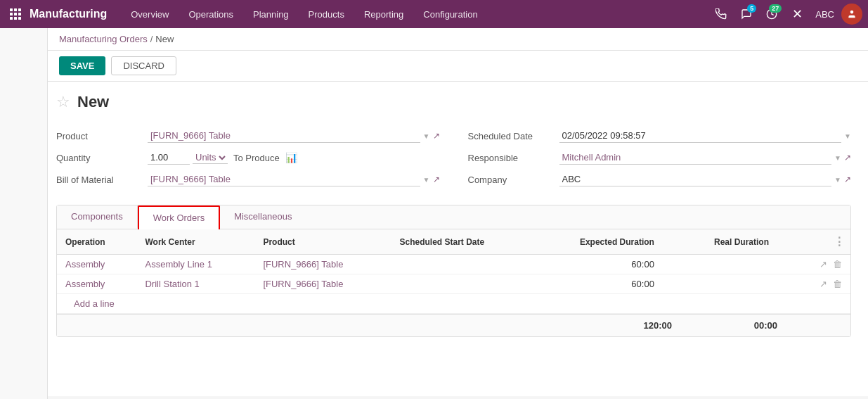 Image resolution: width=868 pixels, height=399 pixels. What do you see at coordinates (210, 158) in the screenshot?
I see `units-select: Units` at bounding box center [210, 158].